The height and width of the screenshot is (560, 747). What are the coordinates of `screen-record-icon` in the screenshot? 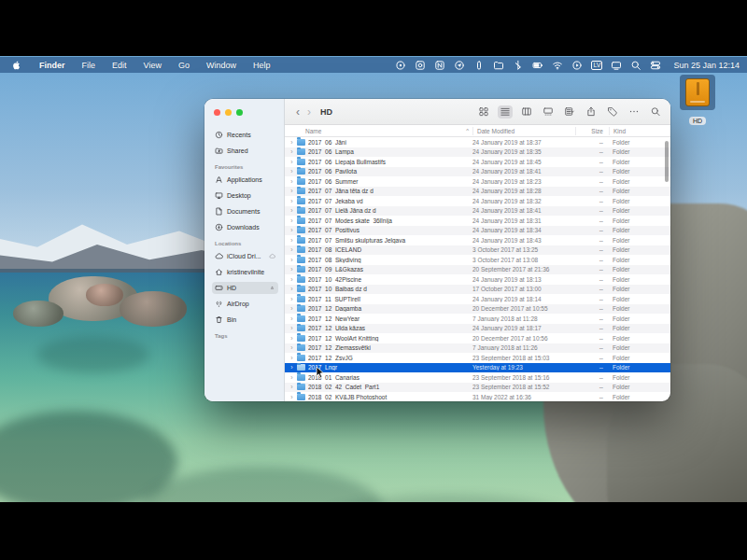 It's located at (577, 65).